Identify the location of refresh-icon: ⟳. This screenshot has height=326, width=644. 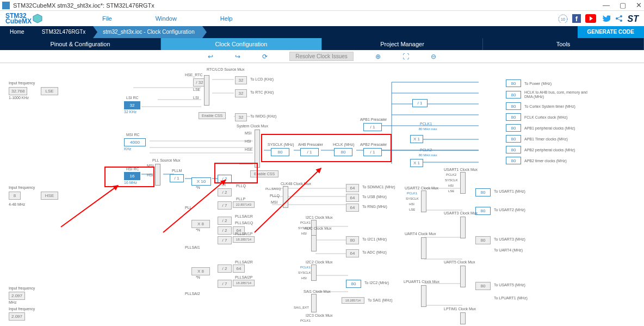
(265, 57).